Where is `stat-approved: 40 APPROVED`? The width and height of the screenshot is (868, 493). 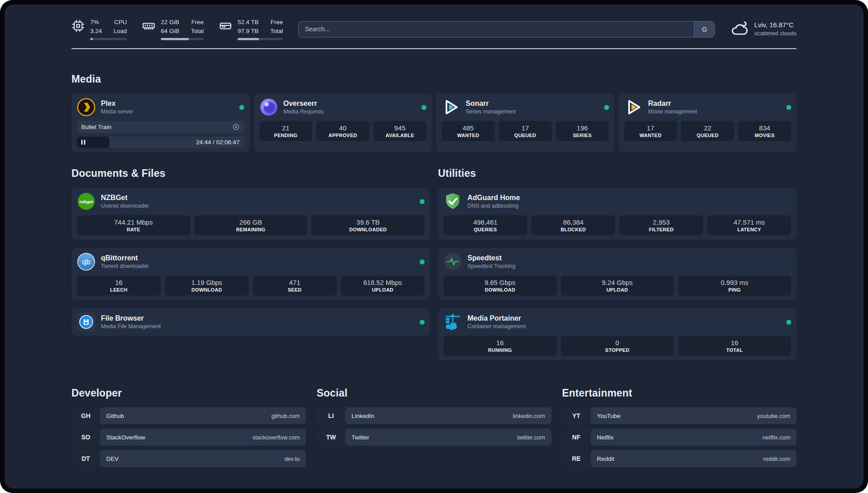 stat-approved: 40 APPROVED is located at coordinates (343, 131).